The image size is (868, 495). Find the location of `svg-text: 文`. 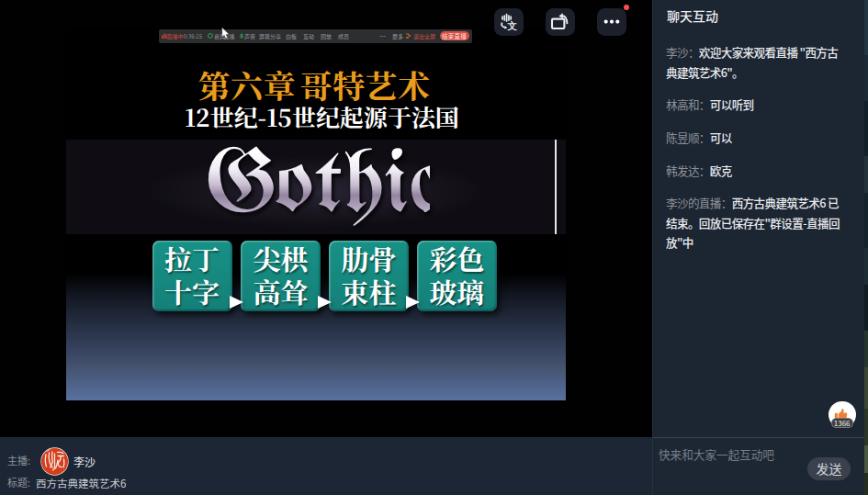

svg-text: 文 is located at coordinates (513, 24).